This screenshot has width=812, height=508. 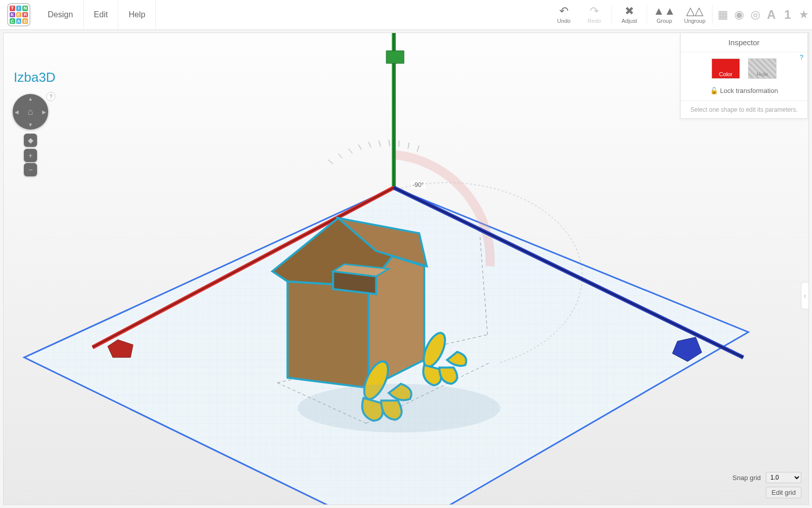 I want to click on shape-cube-outline-tool: ◎, so click(x=755, y=15).